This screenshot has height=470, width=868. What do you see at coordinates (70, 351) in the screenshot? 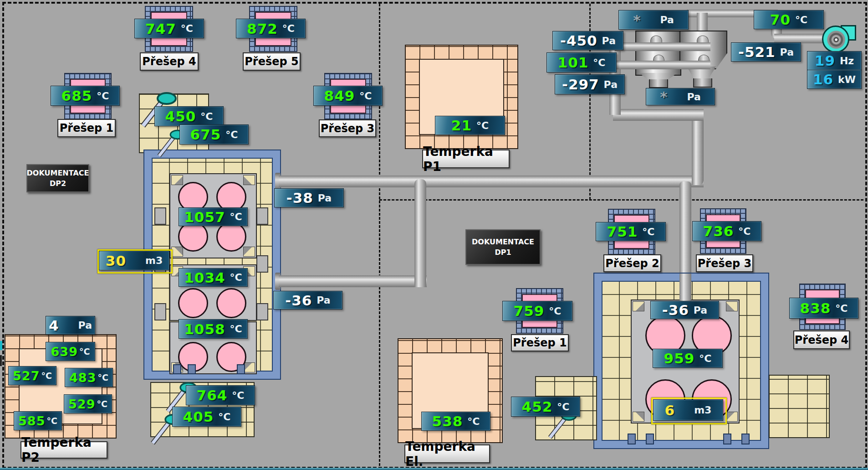
I see `display-temperka-p2-639: 639°C` at bounding box center [70, 351].